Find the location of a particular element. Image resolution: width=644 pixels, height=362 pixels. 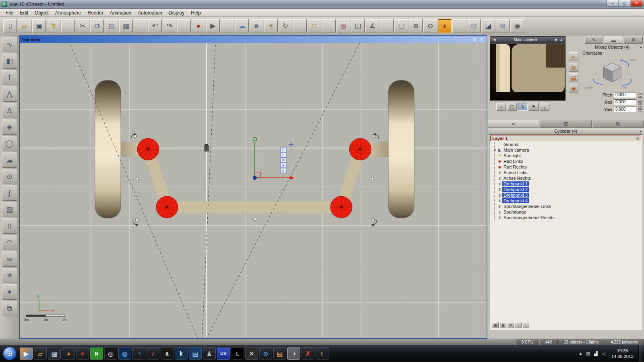

menu-display: Display is located at coordinates (176, 13).